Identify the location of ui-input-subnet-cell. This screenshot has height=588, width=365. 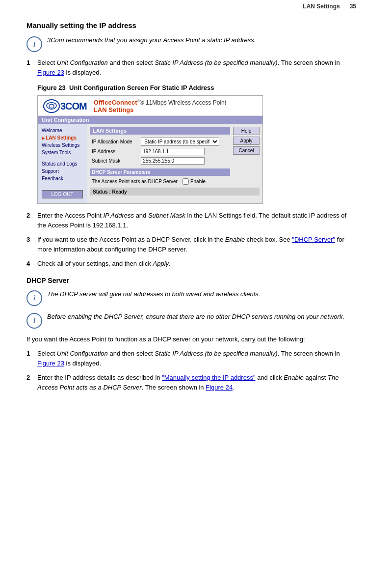
(184, 161).